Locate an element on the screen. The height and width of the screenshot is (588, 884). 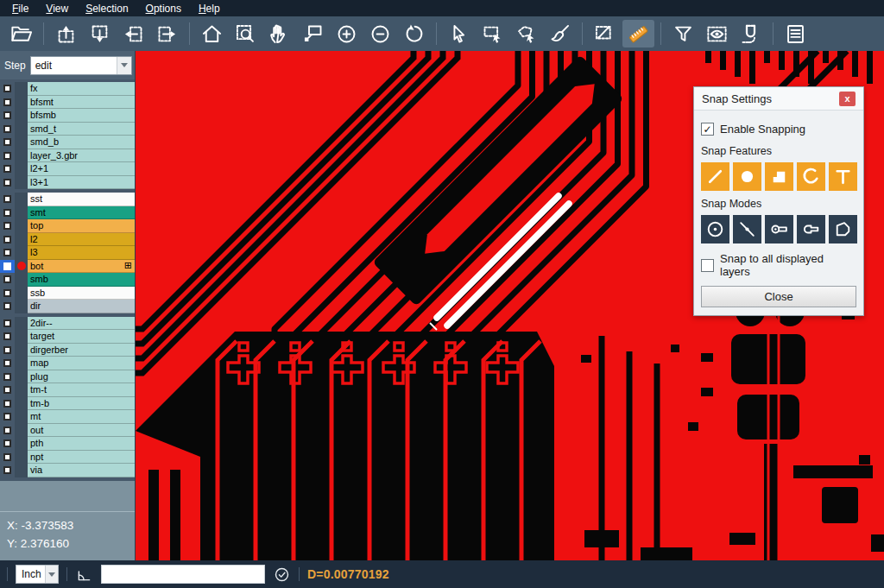
layer-row-plug: plug is located at coordinates (67, 377).